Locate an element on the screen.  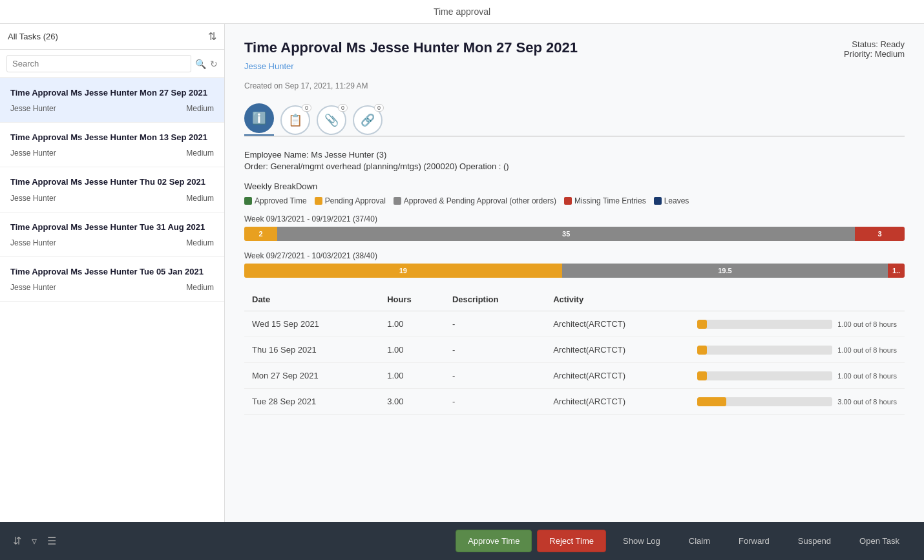
employee-link: Jesse Hunter is located at coordinates (269, 66).